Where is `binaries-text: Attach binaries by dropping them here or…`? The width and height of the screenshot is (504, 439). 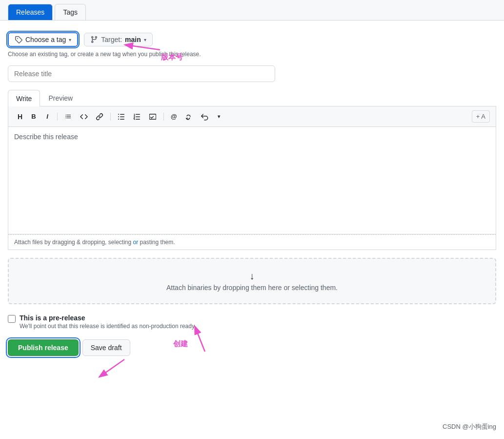
binaries-text: Attach binaries by dropping them here or… is located at coordinates (252, 288).